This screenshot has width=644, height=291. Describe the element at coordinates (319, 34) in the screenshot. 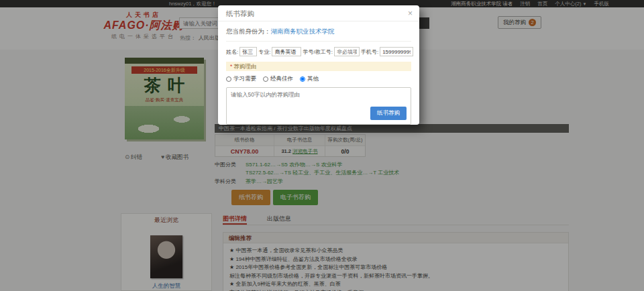

I see `identity-row: 您当前身份为：湖南商务职业技术学院` at that location.